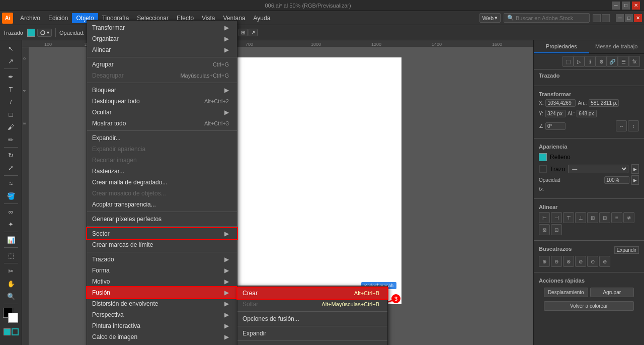  I want to click on menu-generar-pixeles: Generar píxeles perfectos, so click(162, 219).